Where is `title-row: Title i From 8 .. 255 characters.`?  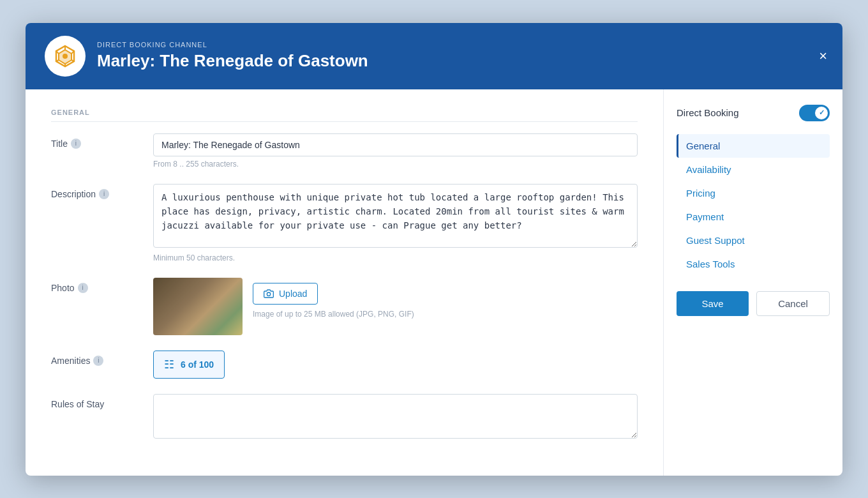
title-row: Title i From 8 .. 255 characters. is located at coordinates (345, 151).